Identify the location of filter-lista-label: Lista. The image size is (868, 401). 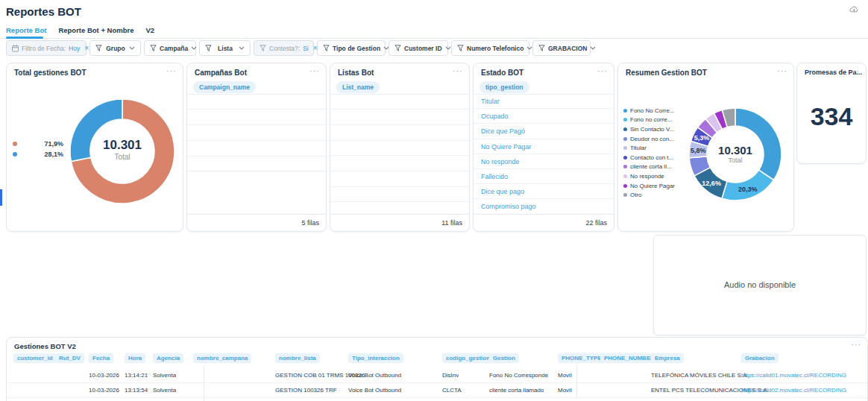
(225, 48).